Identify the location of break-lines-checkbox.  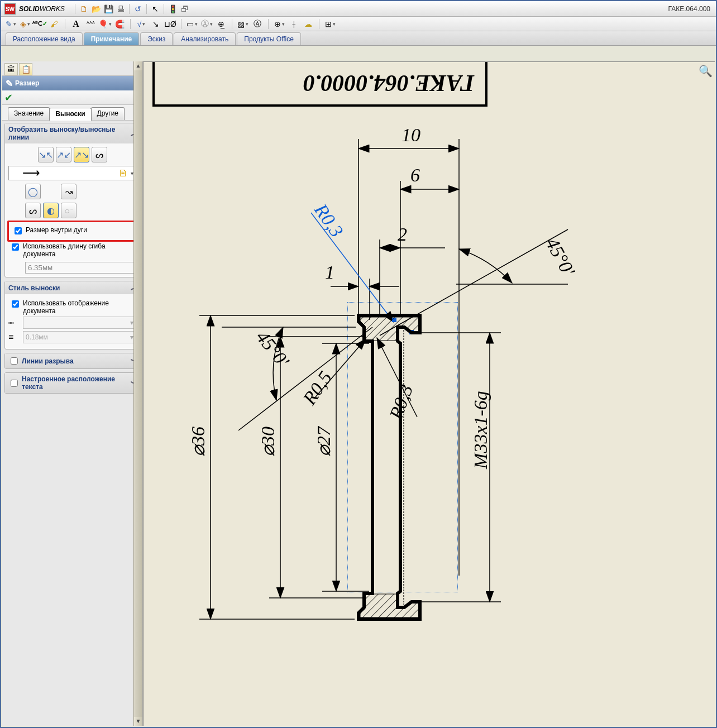
(15, 361).